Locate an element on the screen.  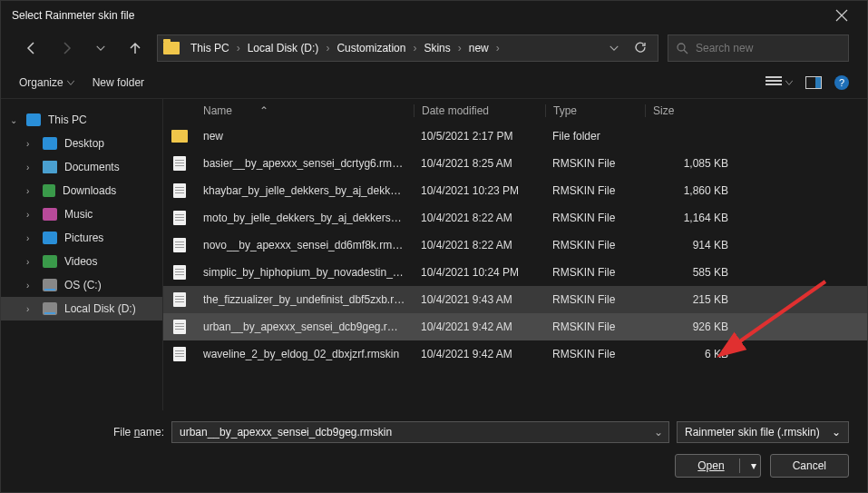
chevron-down-icon: ▾ is located at coordinates (754, 466).